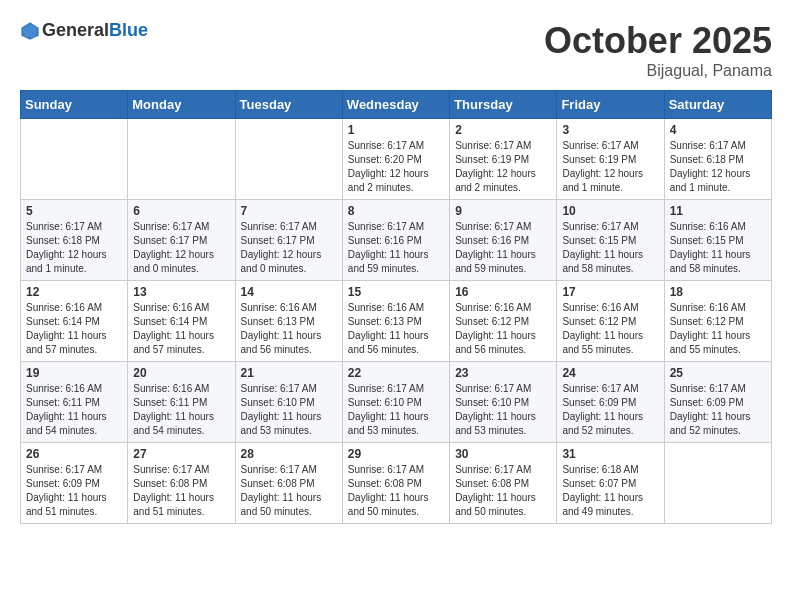  Describe the element at coordinates (181, 248) in the screenshot. I see `day-info: Sunrise: 6:17 AM Sunset: 6:17 PM Dayligh…` at that location.